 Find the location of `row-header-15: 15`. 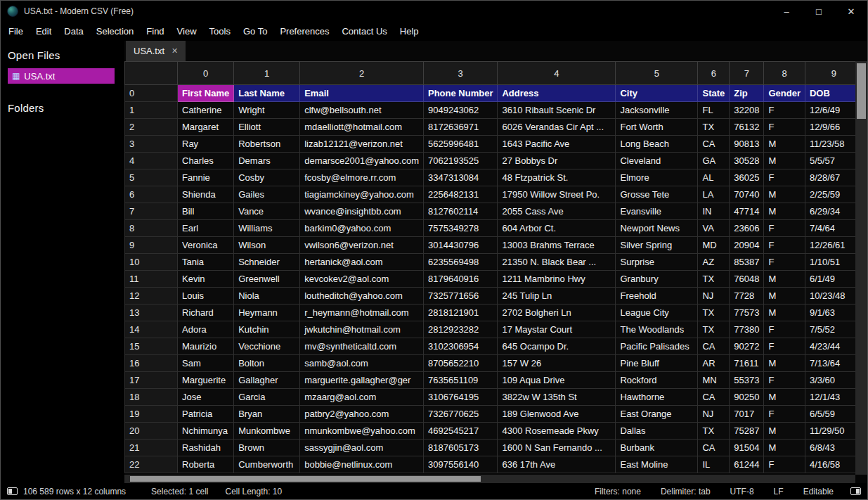

row-header-15: 15 is located at coordinates (152, 347).